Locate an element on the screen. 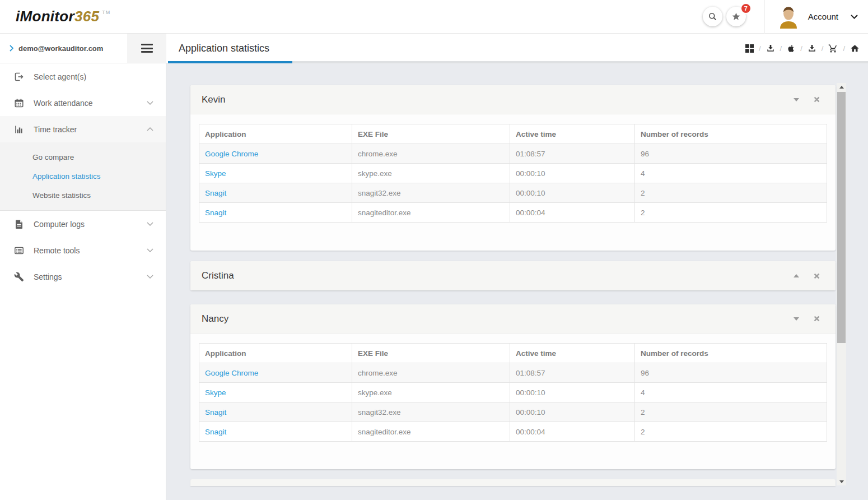  avatar is located at coordinates (788, 17).